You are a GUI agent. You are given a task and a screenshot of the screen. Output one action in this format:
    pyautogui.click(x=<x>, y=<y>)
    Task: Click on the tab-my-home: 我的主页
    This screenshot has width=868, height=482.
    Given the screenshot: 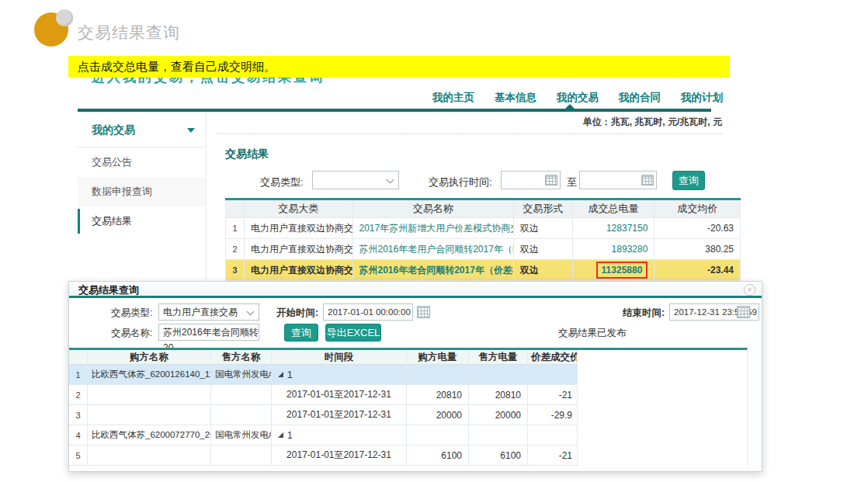 What is the action you would take?
    pyautogui.click(x=453, y=98)
    